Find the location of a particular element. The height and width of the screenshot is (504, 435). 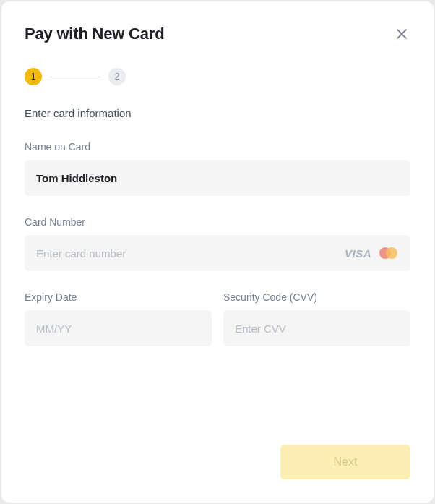

expiry-label: Expiry Date is located at coordinates (119, 297).